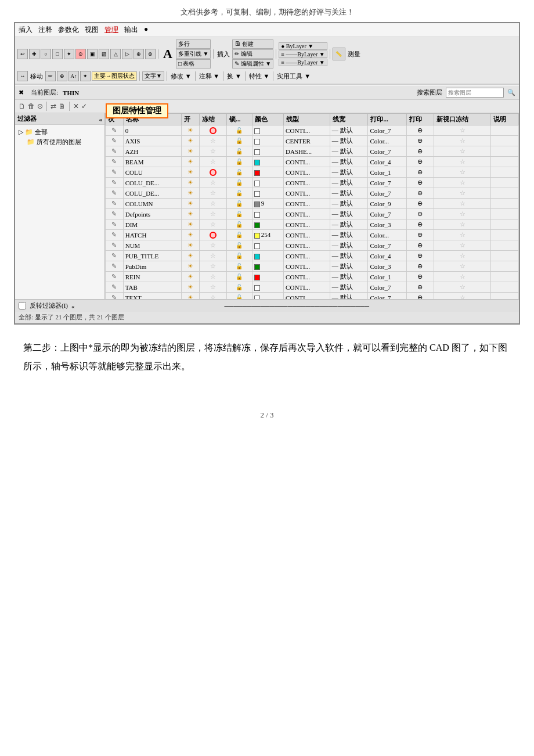 This screenshot has height=756, width=534. Describe the element at coordinates (303, 63) in the screenshot. I see `bylayer-select-3: ≡ ——ByLayer ▼` at that location.